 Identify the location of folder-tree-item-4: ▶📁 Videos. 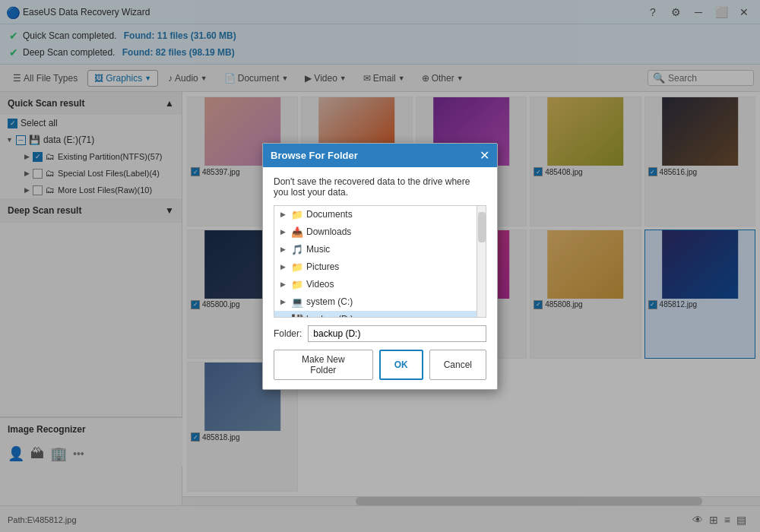
(380, 284).